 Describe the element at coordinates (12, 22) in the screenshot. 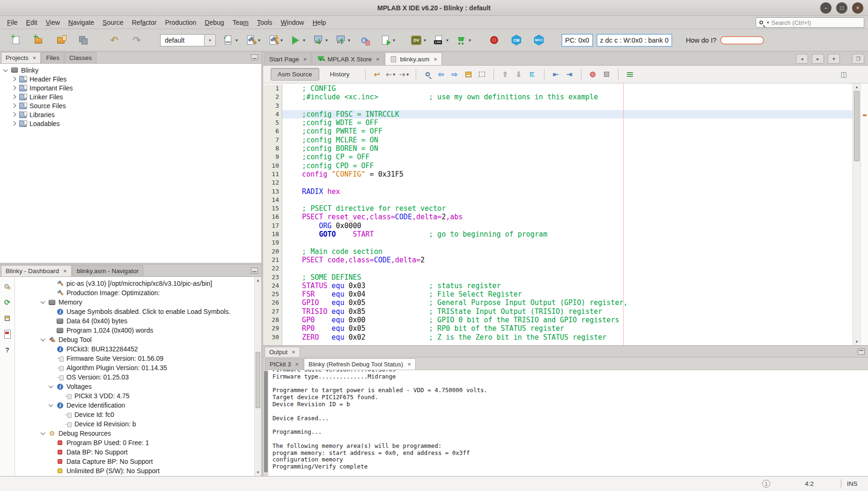

I see `menu-file: File` at that location.